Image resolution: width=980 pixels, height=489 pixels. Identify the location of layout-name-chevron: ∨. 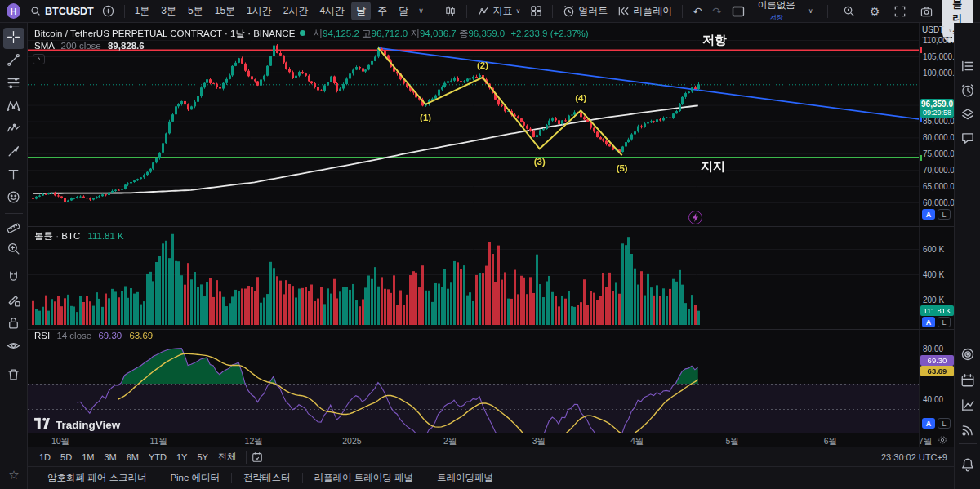
(811, 11).